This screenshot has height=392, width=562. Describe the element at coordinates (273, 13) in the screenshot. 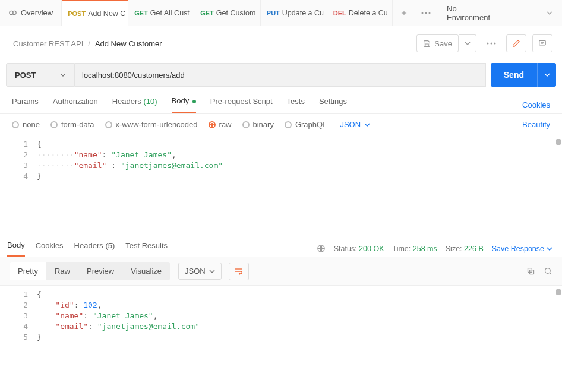

I see `method-badge: PUT` at that location.